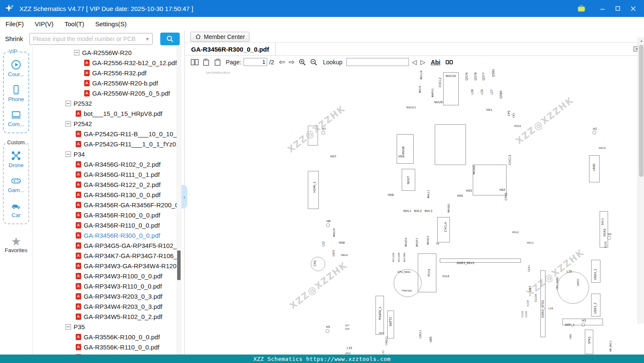 The height and width of the screenshot is (363, 644). I want to click on find-next-icon: ▷, so click(423, 62).